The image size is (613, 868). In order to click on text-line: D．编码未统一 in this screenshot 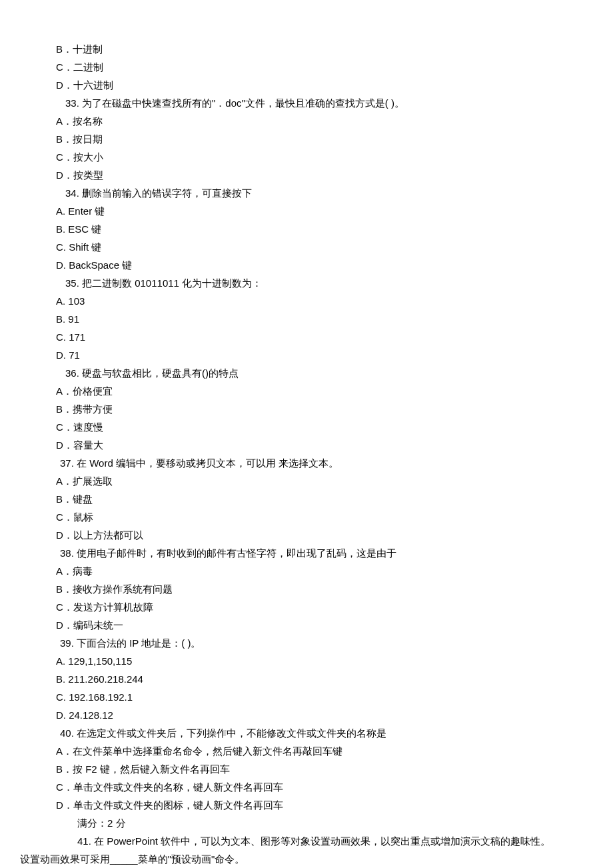, I will do `click(306, 625)`.